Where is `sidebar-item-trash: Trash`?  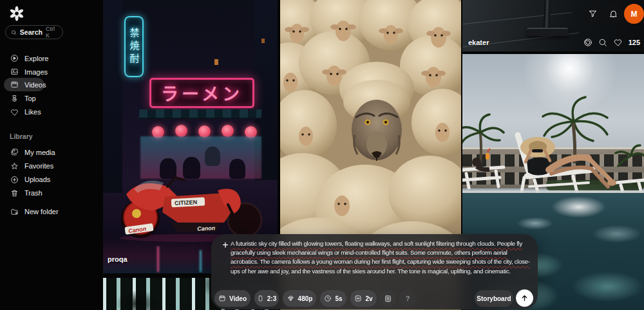
sidebar-item-trash: Trash is located at coordinates (52, 193).